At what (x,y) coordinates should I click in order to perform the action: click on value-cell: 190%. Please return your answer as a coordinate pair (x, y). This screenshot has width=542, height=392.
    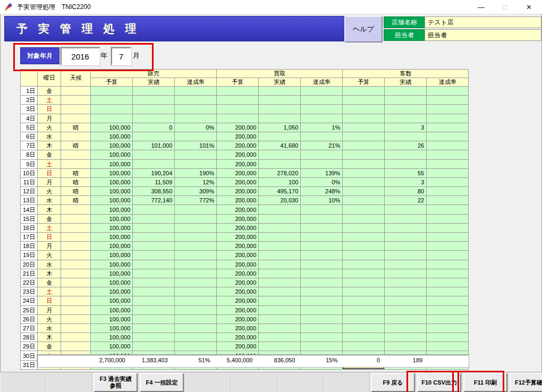
    Looking at the image, I should click on (196, 173).